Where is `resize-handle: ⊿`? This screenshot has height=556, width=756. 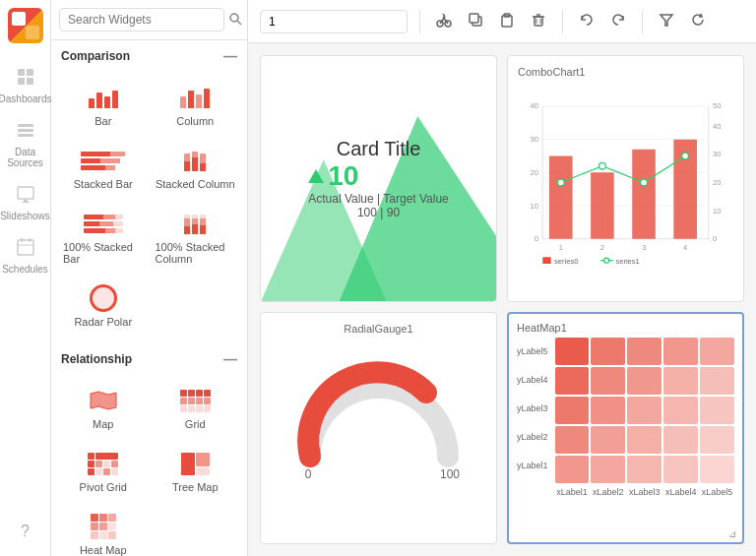 resize-handle: ⊿ is located at coordinates (733, 533).